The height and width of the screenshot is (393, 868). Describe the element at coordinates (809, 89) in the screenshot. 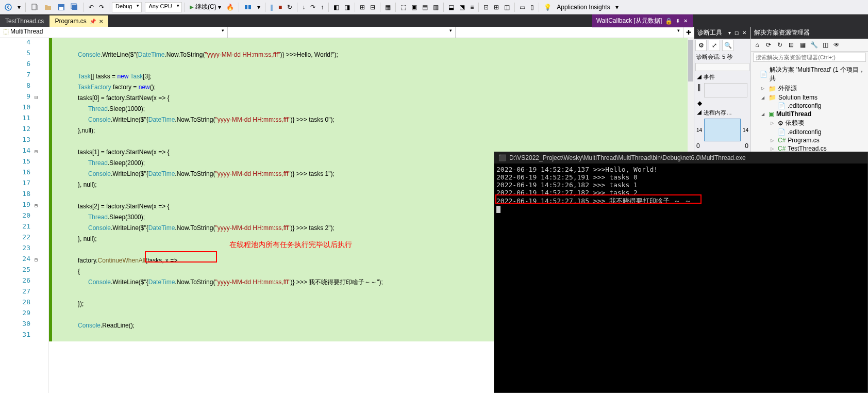

I see `tree-external: ▷ 📁 外部源` at that location.